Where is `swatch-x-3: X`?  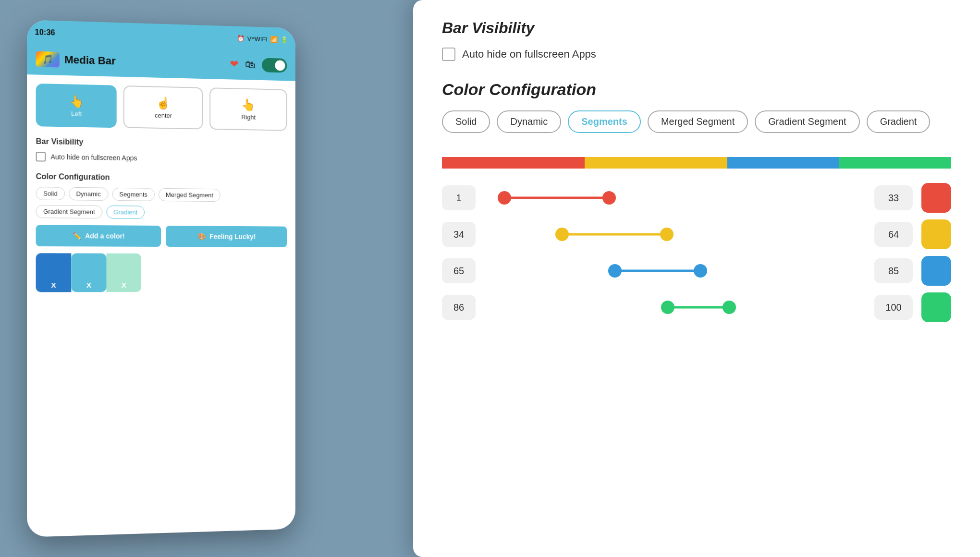
swatch-x-3: X is located at coordinates (124, 285).